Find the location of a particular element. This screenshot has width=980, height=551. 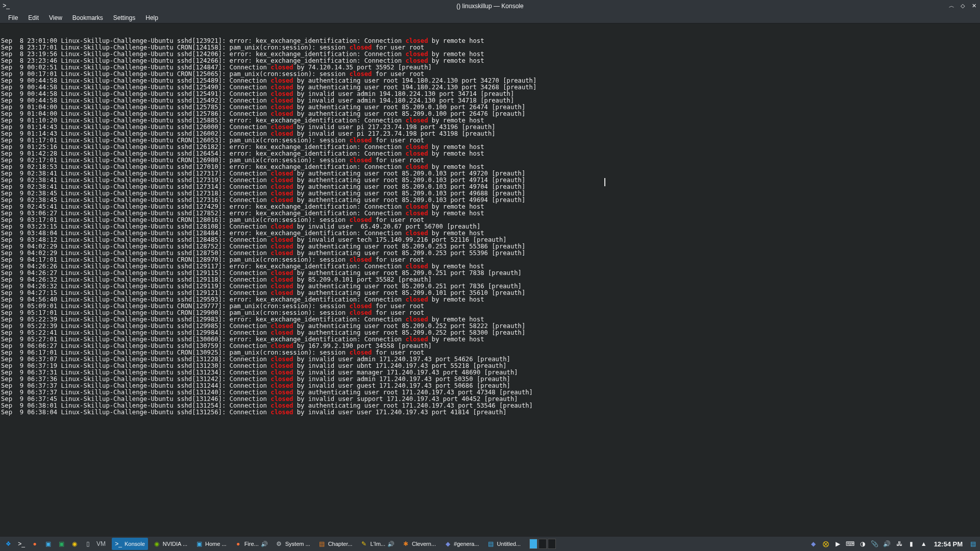

image-icon: ▣ is located at coordinates (61, 544).